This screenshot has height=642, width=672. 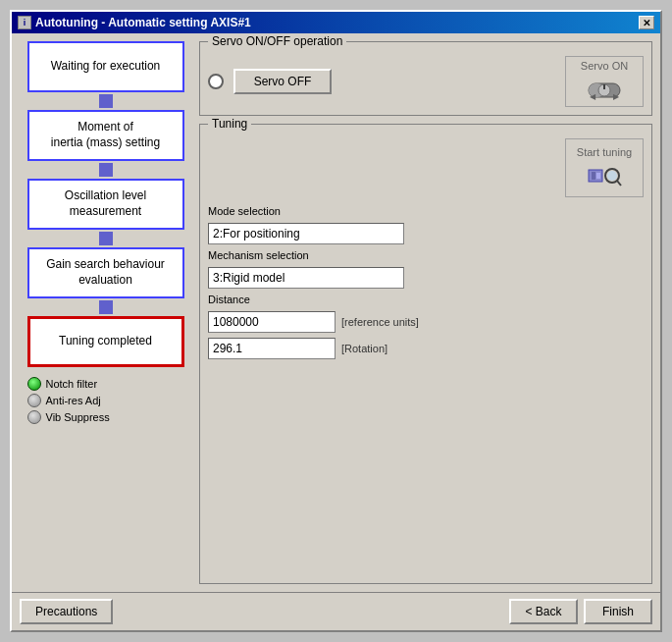 I want to click on servo-on-icon: ◀ ▶, so click(x=604, y=89).